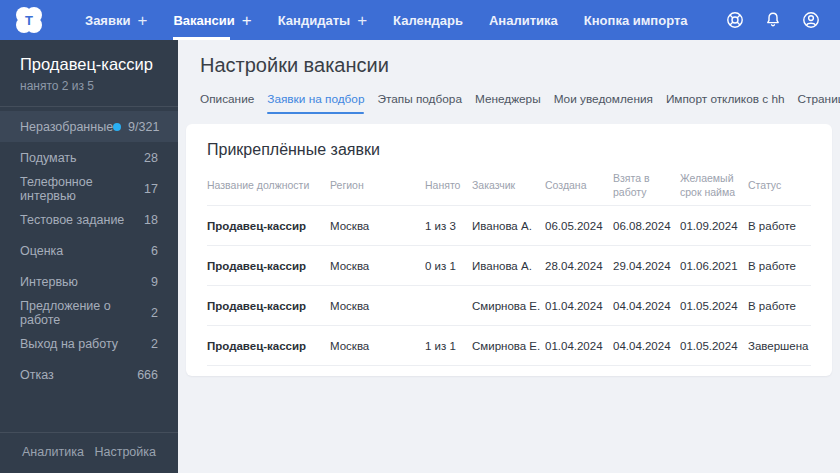 Image resolution: width=840 pixels, height=473 pixels. I want to click on stage-item-otkaz: Отказ 666, so click(89, 374).